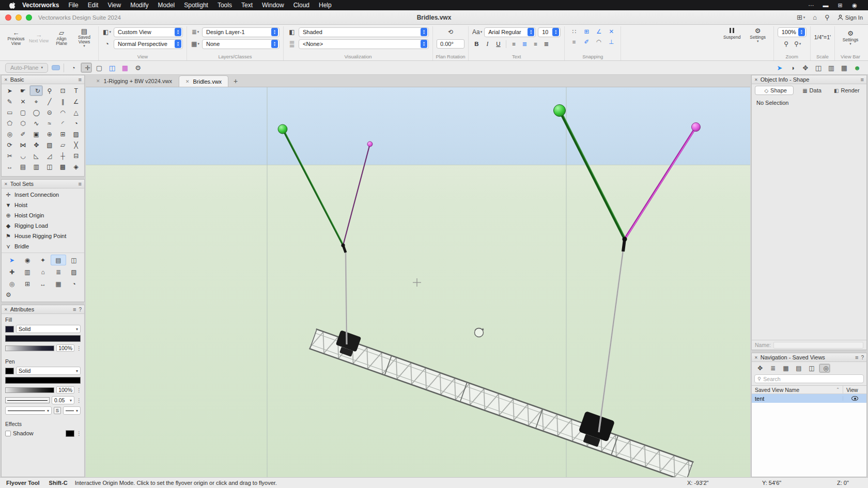 Image resolution: width=868 pixels, height=488 pixels. Describe the element at coordinates (549, 32) in the screenshot. I see `font-size-select: 10 ▲▼` at that location.